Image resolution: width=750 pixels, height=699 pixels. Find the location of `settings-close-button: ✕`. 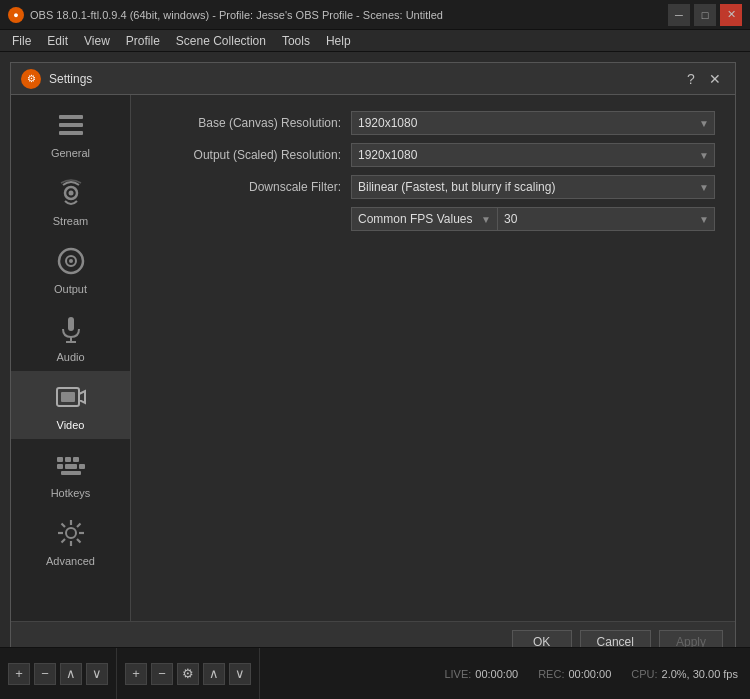

settings-close-button: ✕ is located at coordinates (715, 79).